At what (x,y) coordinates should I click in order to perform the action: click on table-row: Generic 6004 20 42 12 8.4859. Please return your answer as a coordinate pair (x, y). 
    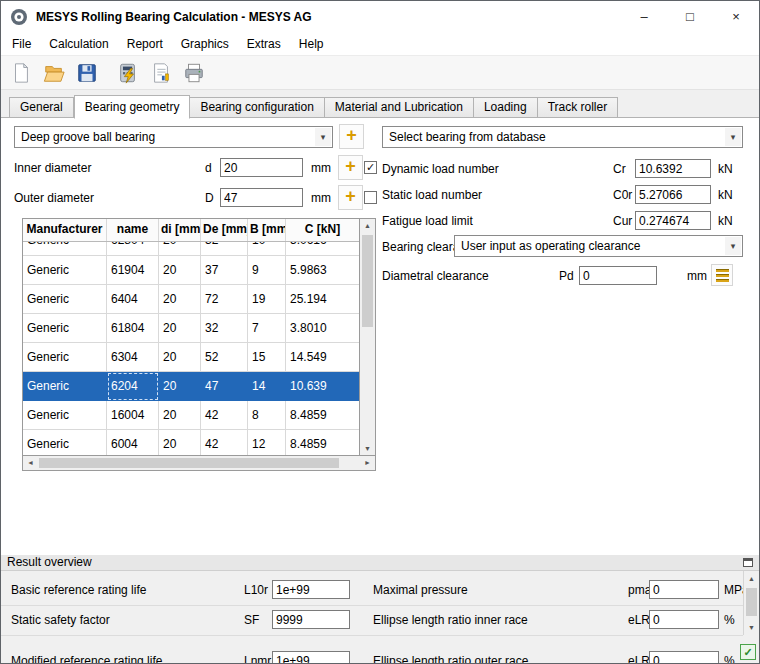
    Looking at the image, I should click on (191, 443).